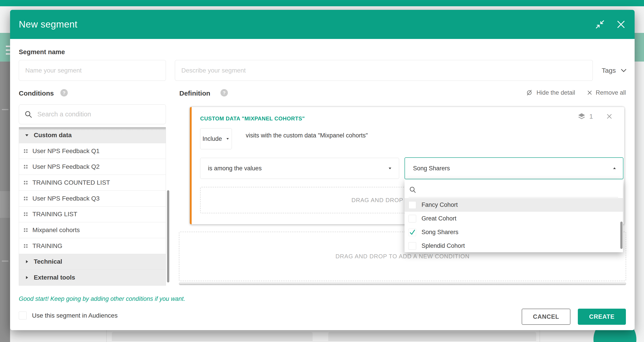  What do you see at coordinates (75, 316) in the screenshot?
I see `audiences-label: Use this segment in Audiences` at bounding box center [75, 316].